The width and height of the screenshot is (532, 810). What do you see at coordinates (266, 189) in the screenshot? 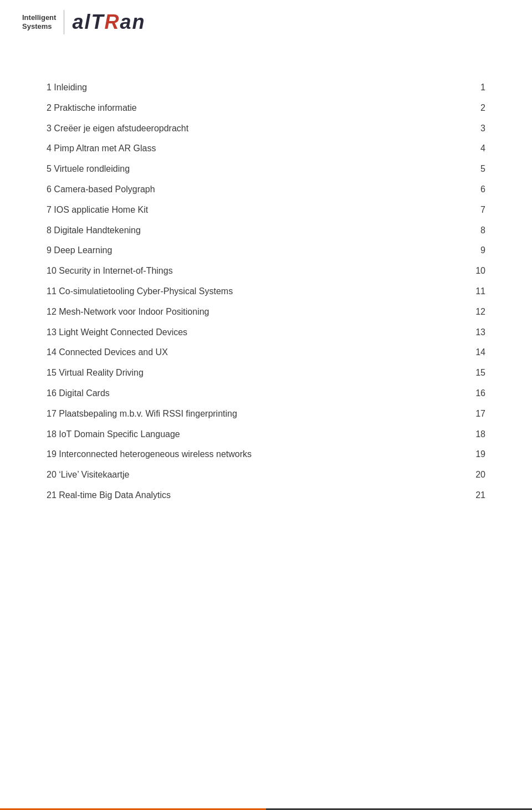
I see `toc-row: 6 Camera-based Polygraph6` at bounding box center [266, 189].